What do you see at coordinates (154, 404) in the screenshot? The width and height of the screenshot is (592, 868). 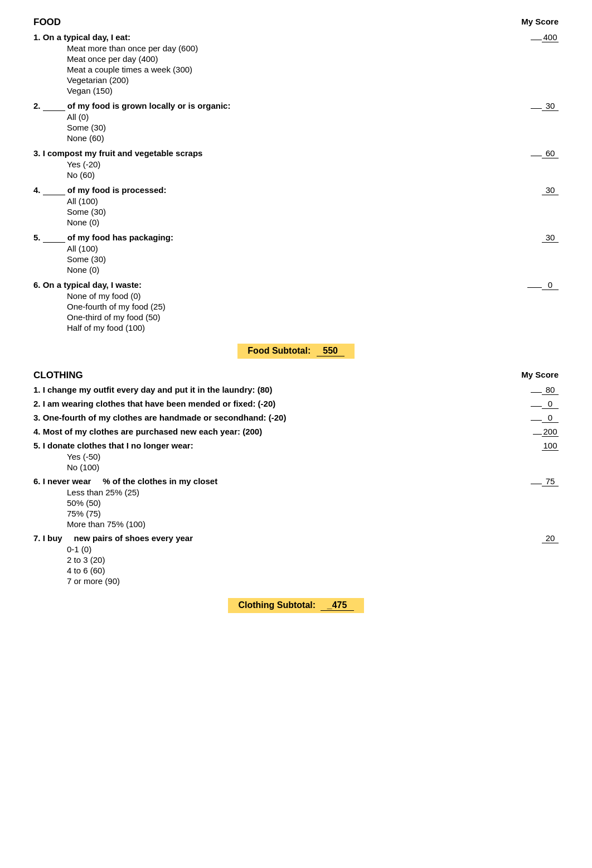 I see `clothing-q2-text: 2. I am wearing clothes that have been m…` at bounding box center [154, 404].